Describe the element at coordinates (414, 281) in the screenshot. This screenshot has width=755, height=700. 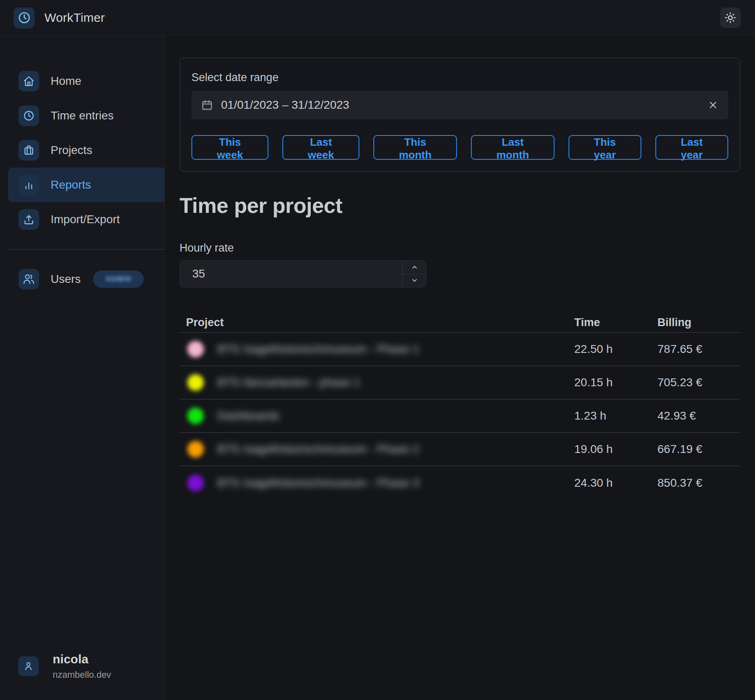
I see `spinner-down-button` at that location.